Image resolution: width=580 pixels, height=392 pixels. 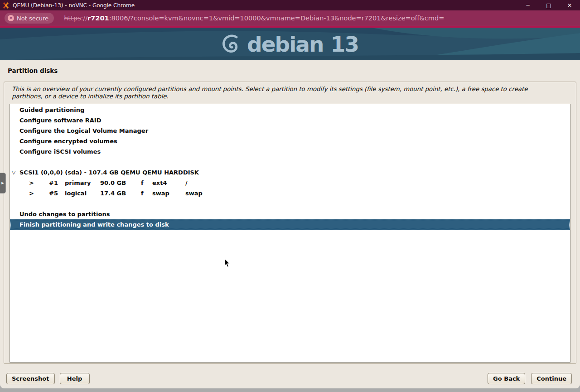 What do you see at coordinates (33, 71) in the screenshot?
I see `page-title: Partition disks` at bounding box center [33, 71].